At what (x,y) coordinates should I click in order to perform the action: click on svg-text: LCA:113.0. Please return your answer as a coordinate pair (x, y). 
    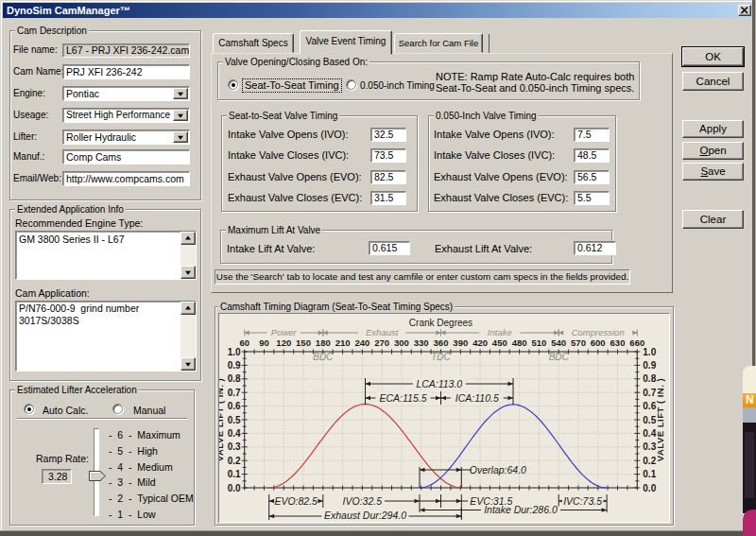
    Looking at the image, I should click on (438, 384).